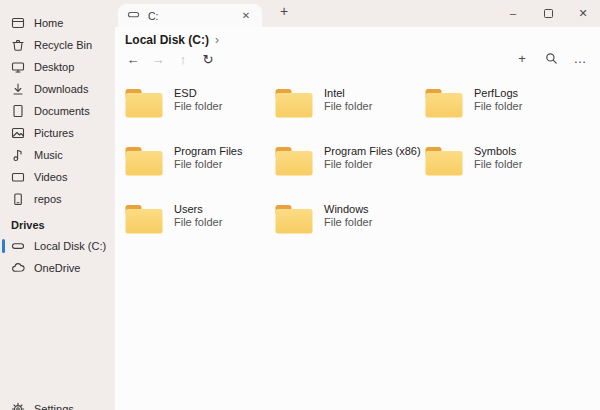 The width and height of the screenshot is (600, 410). Describe the element at coordinates (58, 67) in the screenshot. I see `sidebar-item-desktop: Desktop` at that location.